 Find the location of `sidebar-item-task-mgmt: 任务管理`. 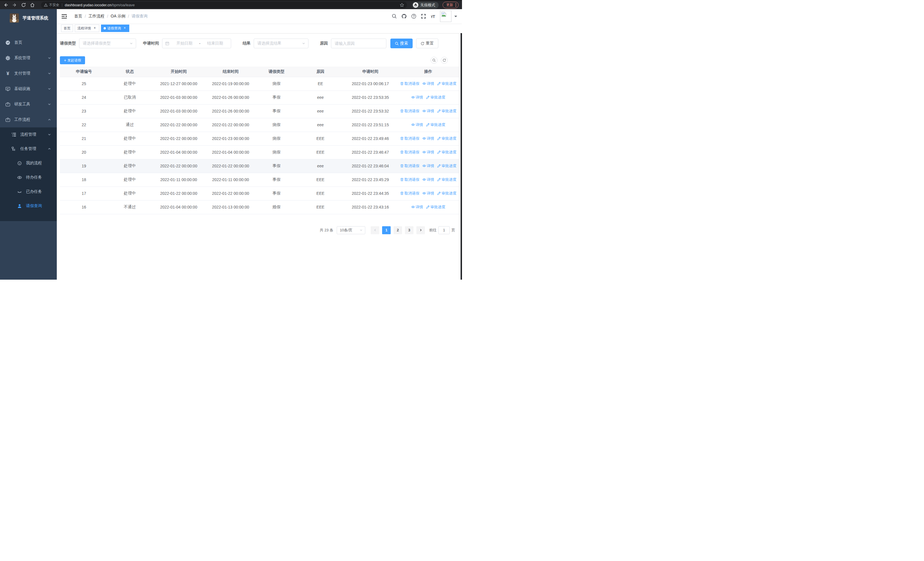

sidebar-item-task-mgmt: 任务管理 is located at coordinates (28, 149).